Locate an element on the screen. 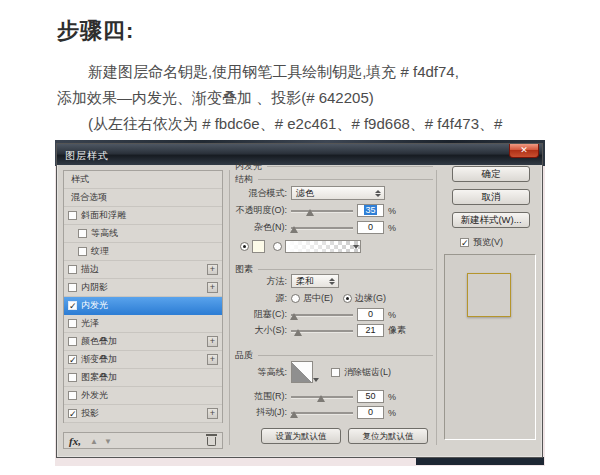  fx-icon: fx, is located at coordinates (75, 441).